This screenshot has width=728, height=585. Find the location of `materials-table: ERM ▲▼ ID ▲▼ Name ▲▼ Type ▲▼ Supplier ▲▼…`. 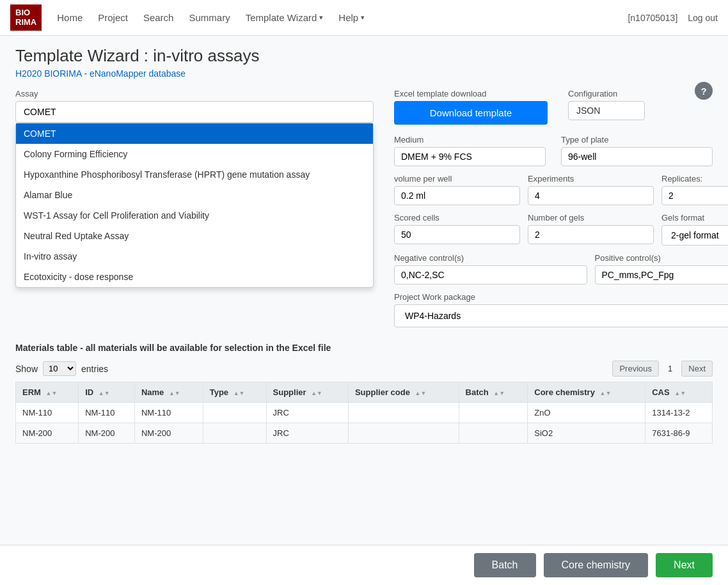

materials-table: ERM ▲▼ ID ▲▼ Name ▲▼ Type ▲▼ Supplier ▲▼… is located at coordinates (364, 413).